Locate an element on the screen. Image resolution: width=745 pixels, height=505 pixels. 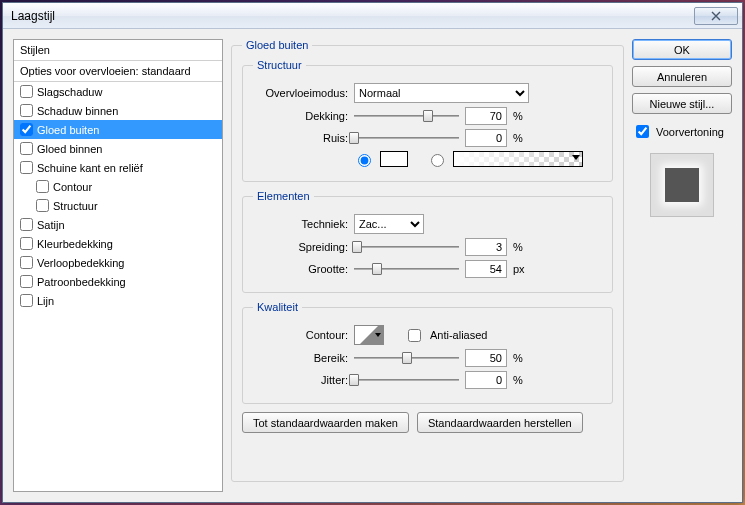
style-item-9: Verloopbedekking is located at coordinates (118, 262).